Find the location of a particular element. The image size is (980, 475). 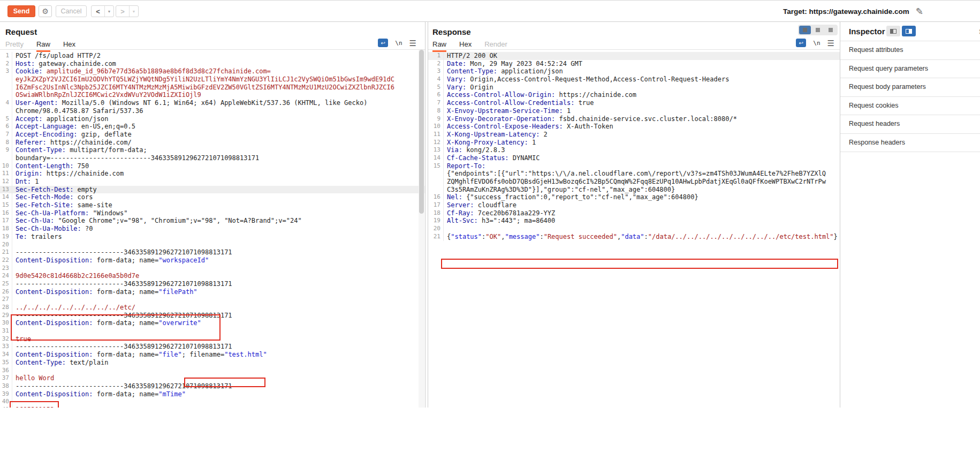

history-forward-button: > ▼ is located at coordinates (127, 11).